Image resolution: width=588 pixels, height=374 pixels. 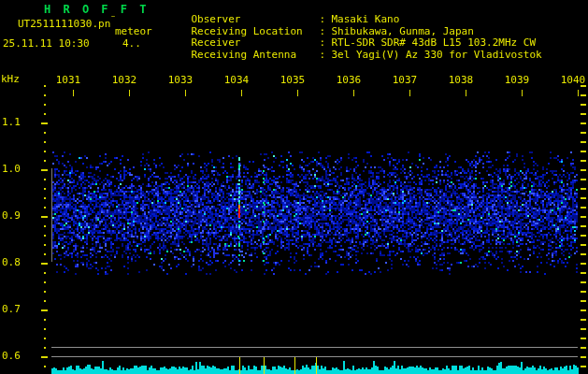 I want to click on meta-value: 3el Yagi(V) Az 330 for Vladivostok, so click(x=437, y=54).